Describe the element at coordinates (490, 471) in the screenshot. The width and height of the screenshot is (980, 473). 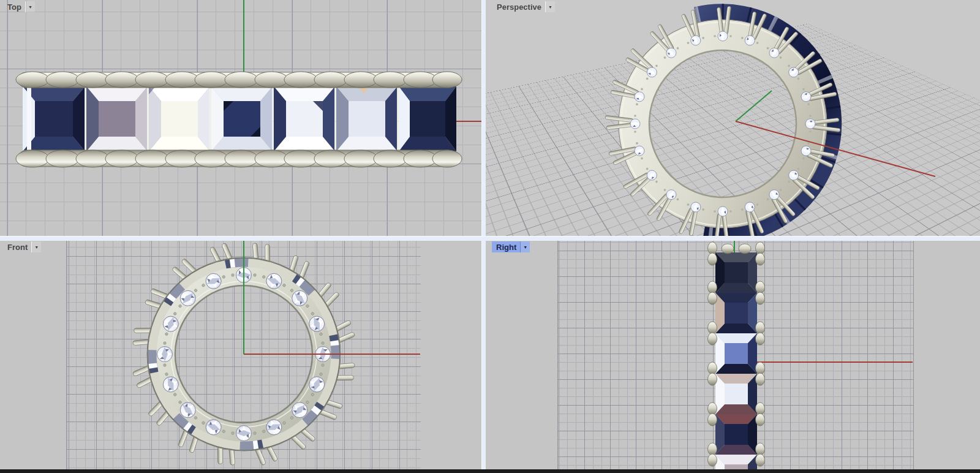
I see `window-bottom-edge` at that location.